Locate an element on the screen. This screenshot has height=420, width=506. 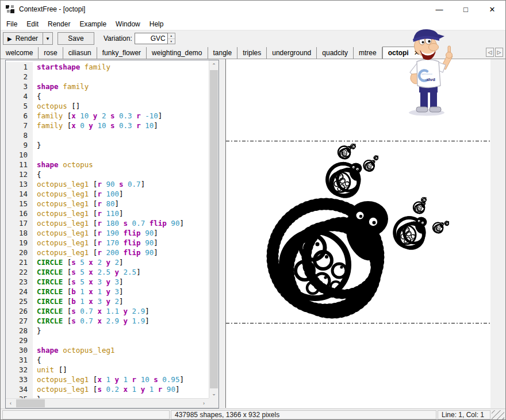
code-text: octopus_leg1 [x 1 y 1 r 10 s 0.95] is located at coordinates (108, 379).